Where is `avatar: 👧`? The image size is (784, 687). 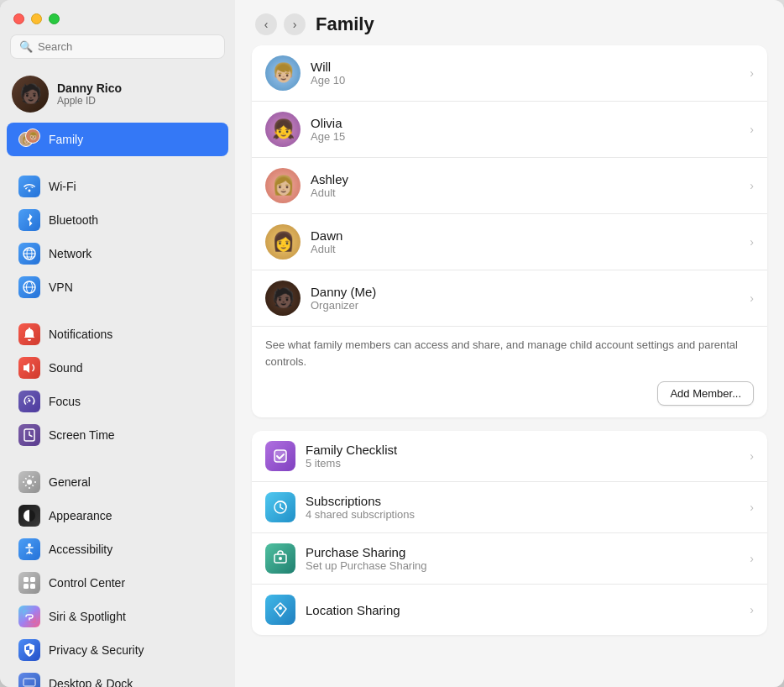 avatar: 👧 is located at coordinates (283, 129).